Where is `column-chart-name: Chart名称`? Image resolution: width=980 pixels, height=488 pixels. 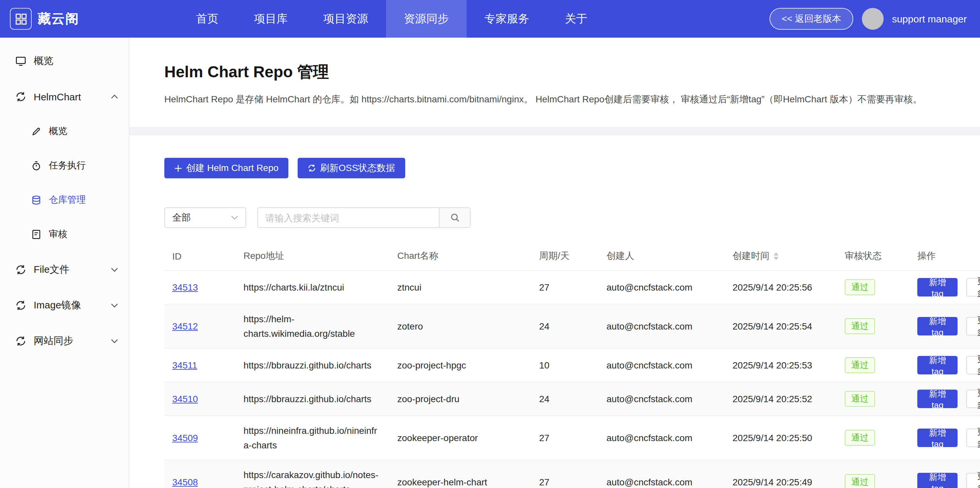 column-chart-name: Chart名称 is located at coordinates (460, 257).